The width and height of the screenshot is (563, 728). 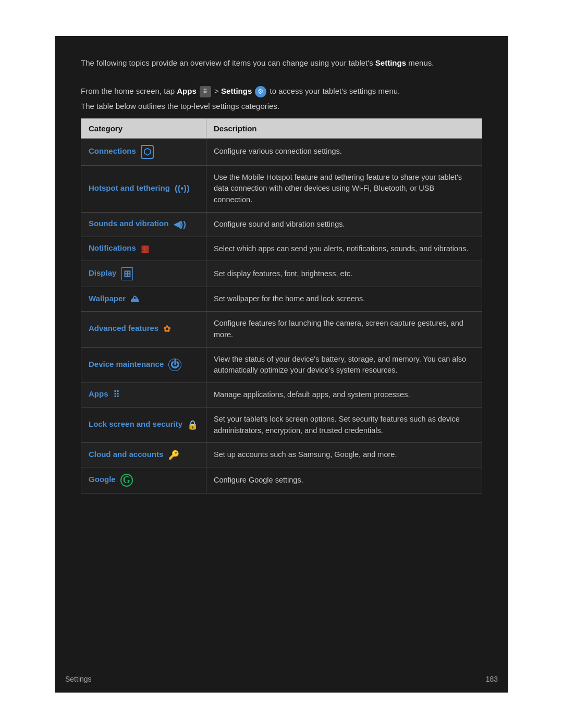 What do you see at coordinates (261, 92) in the screenshot?
I see `settings-icon: ⚙` at bounding box center [261, 92].